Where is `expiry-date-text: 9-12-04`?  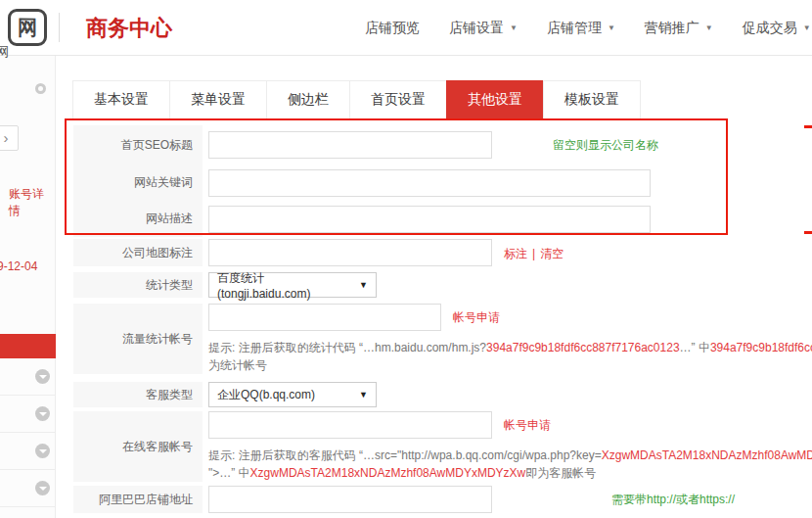 expiry-date-text: 9-12-04 is located at coordinates (19, 266).